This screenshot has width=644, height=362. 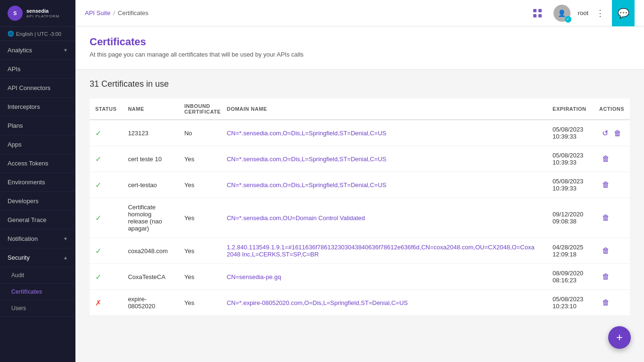 What do you see at coordinates (150, 159) in the screenshot?
I see `cell-name: cert teste 10` at bounding box center [150, 159].